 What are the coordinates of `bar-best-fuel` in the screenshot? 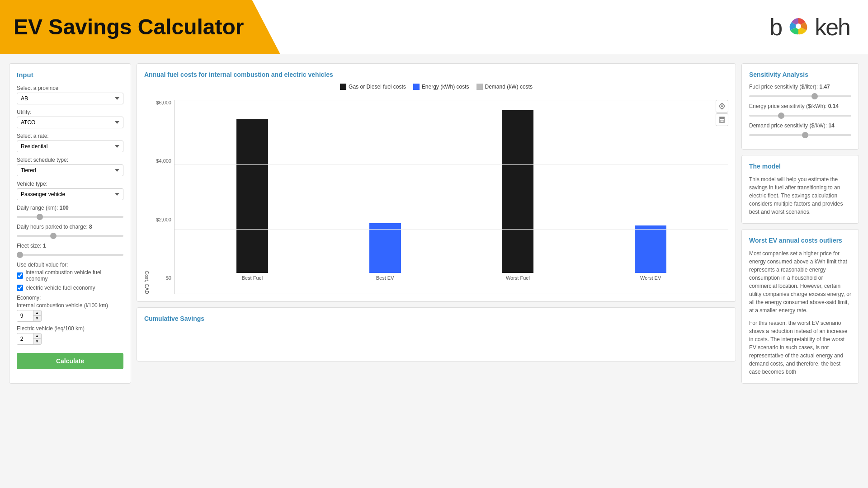 It's located at (252, 196).